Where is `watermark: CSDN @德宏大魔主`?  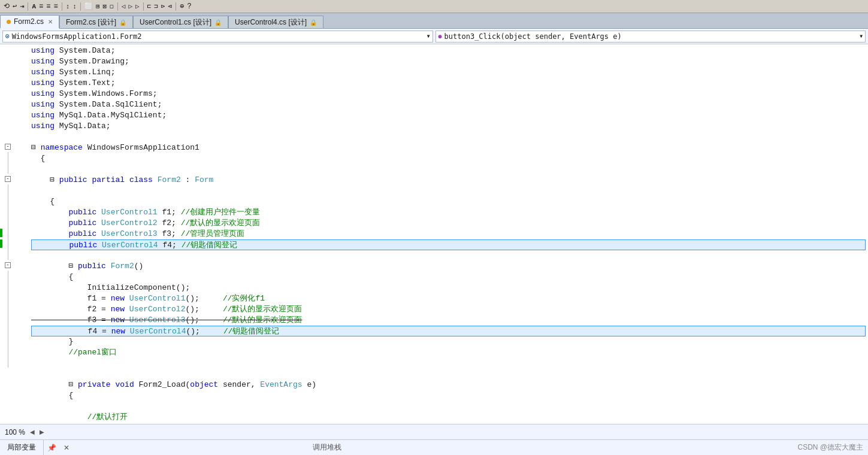 watermark: CSDN @德宏大魔主 is located at coordinates (830, 448).